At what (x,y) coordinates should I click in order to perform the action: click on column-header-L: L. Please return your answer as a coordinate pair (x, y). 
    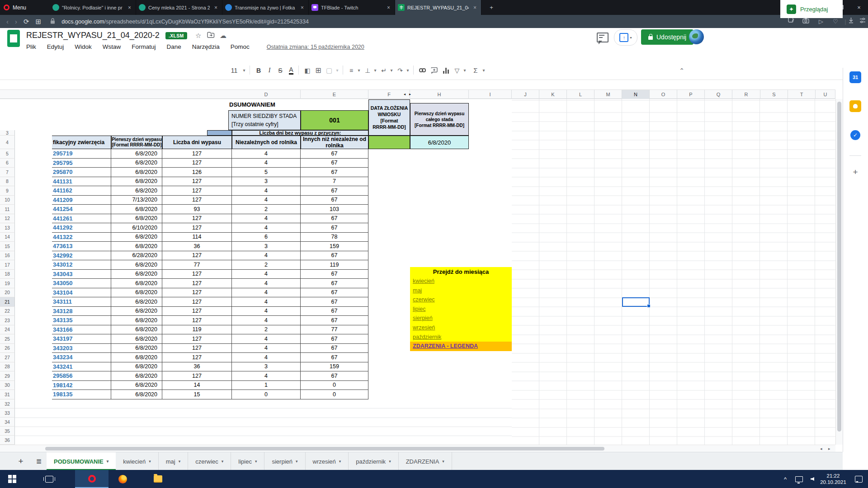
    Looking at the image, I should click on (580, 94).